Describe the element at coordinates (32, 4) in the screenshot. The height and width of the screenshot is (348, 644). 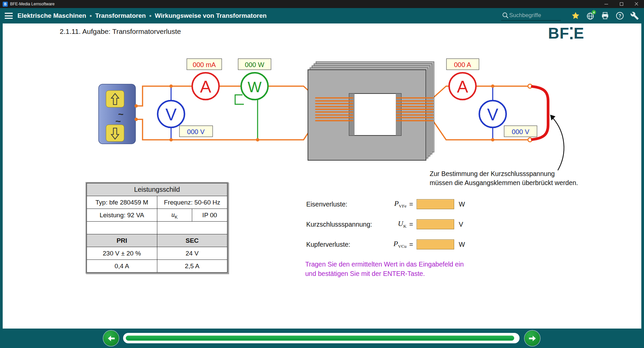
I see `window-title: BFE-Media Lernsoftware` at that location.